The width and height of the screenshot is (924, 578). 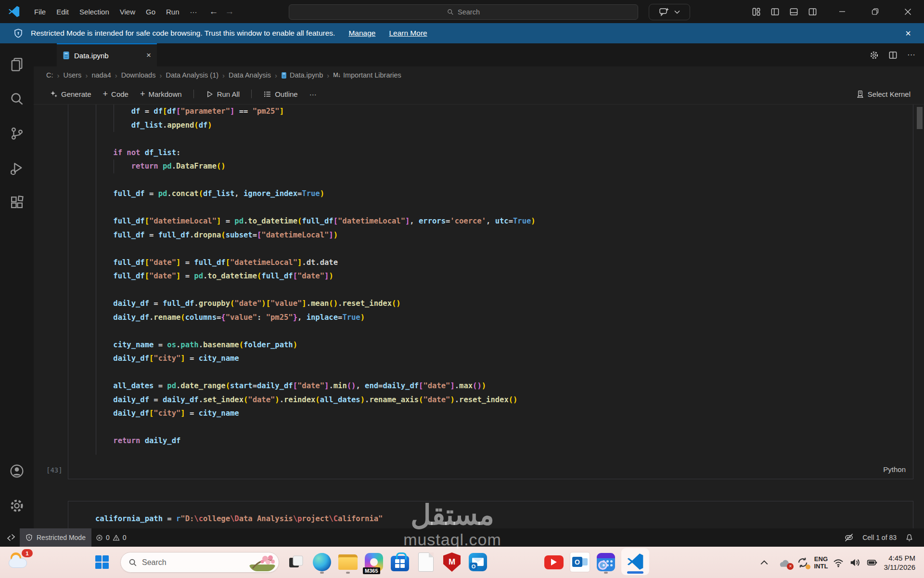 What do you see at coordinates (71, 94) in the screenshot?
I see `generate-button: Generate` at bounding box center [71, 94].